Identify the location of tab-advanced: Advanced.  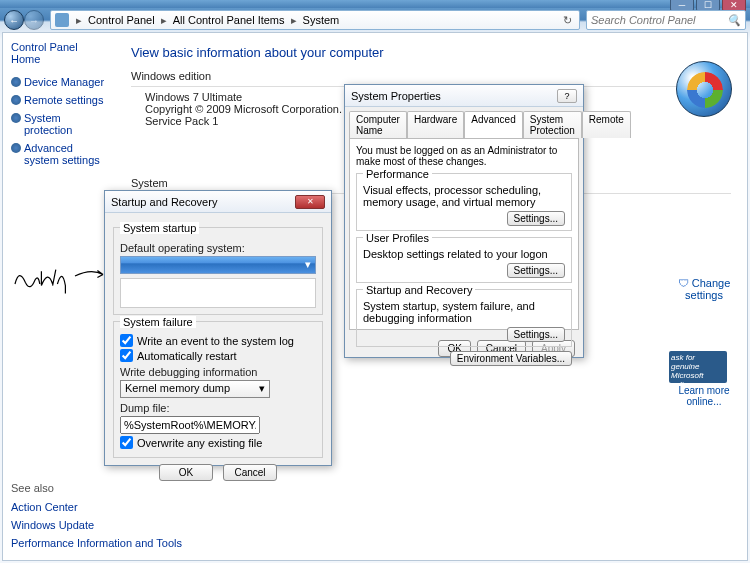
(493, 124).